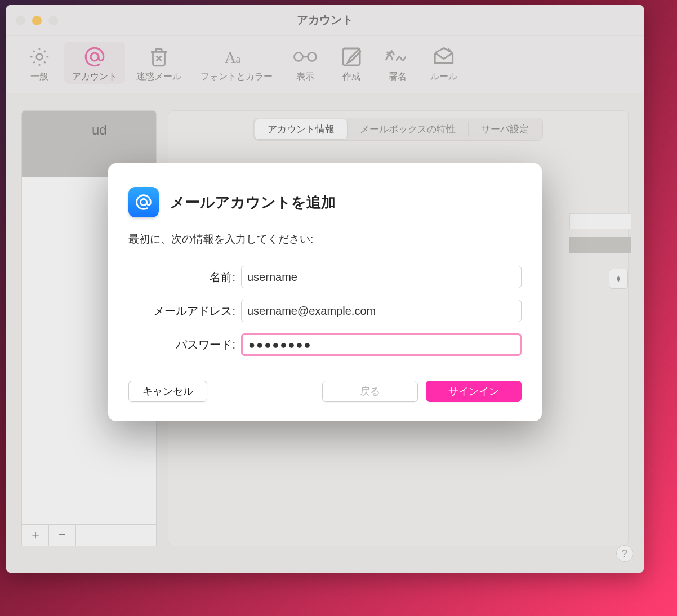 Image resolution: width=677 pixels, height=616 pixels. Describe the element at coordinates (381, 277) in the screenshot. I see `name-input` at that location.